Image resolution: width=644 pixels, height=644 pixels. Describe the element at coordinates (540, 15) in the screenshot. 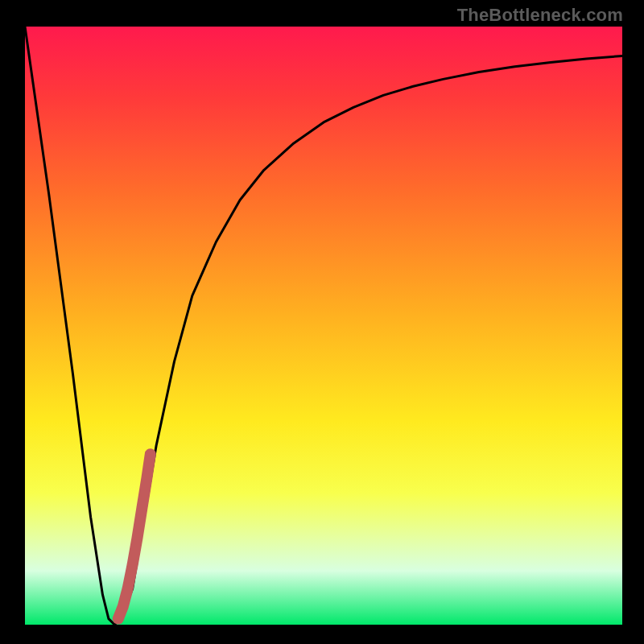

I see `watermark-text: TheBottleneck.com` at that location.